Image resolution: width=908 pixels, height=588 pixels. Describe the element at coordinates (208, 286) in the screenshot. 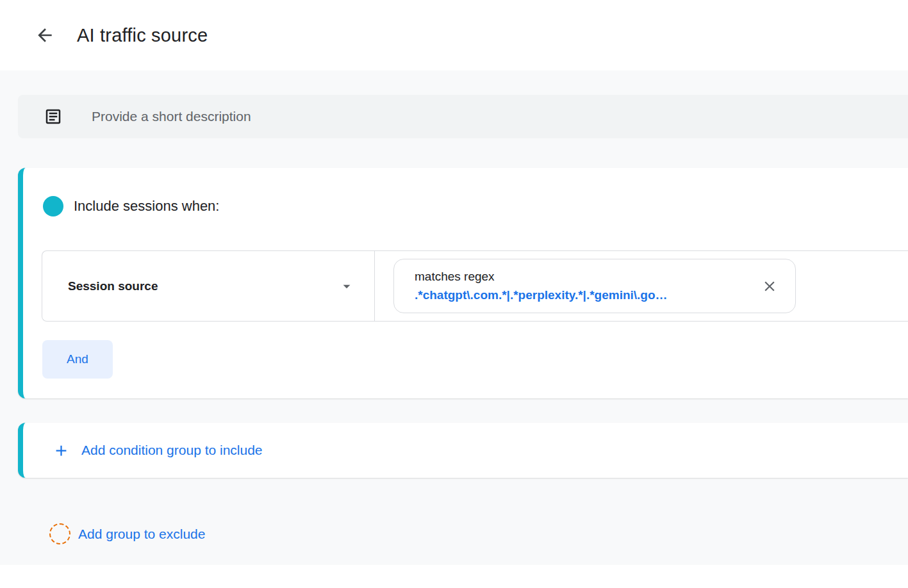

I see `dimension-select: Session source` at that location.